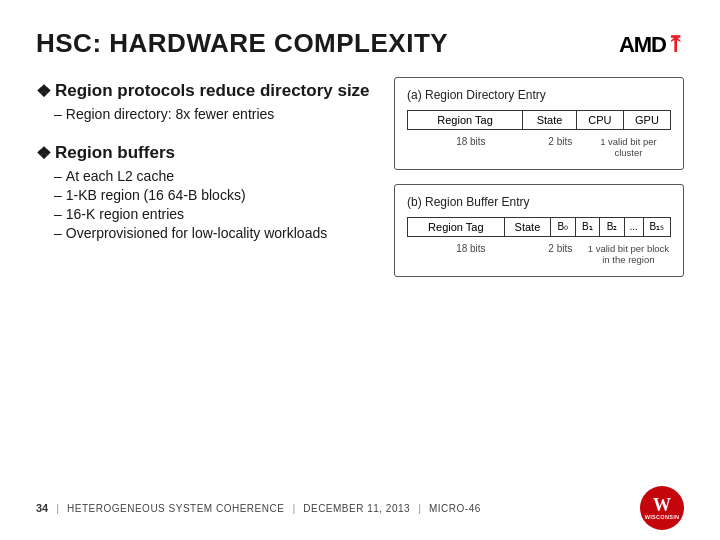  What do you see at coordinates (539, 95) in the screenshot?
I see `diagram-a-title: (a) Region Directory Entry` at bounding box center [539, 95].